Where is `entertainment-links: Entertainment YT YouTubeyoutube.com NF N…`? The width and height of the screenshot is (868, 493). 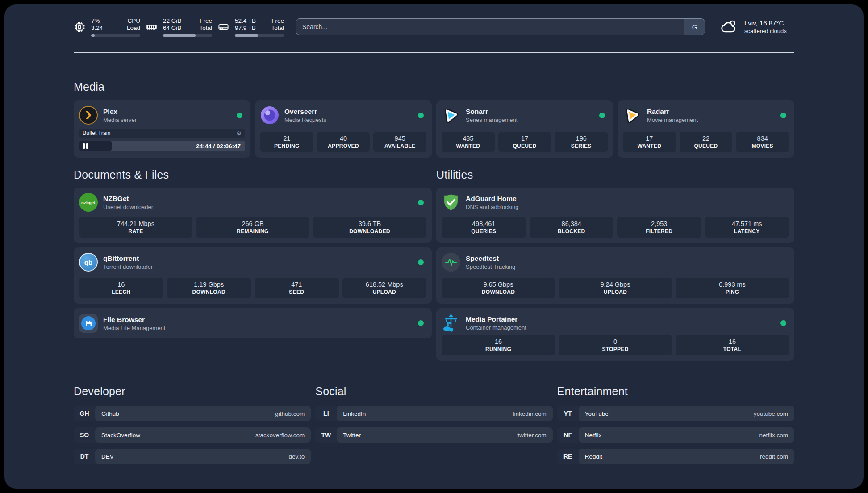 entertainment-links: Entertainment YT YouTubeyoutube.com NF N… is located at coordinates (676, 428).